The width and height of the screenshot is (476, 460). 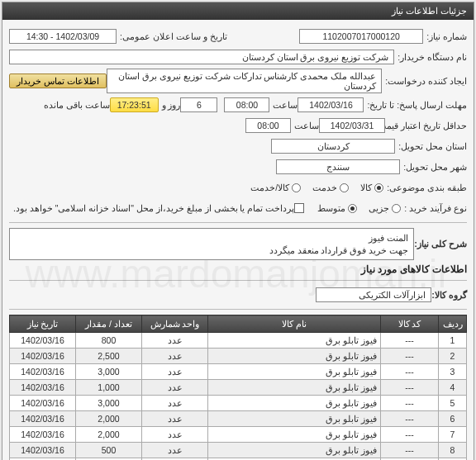 I want to click on row-city: شهر محل تحویل: سنندج, so click(x=238, y=167).